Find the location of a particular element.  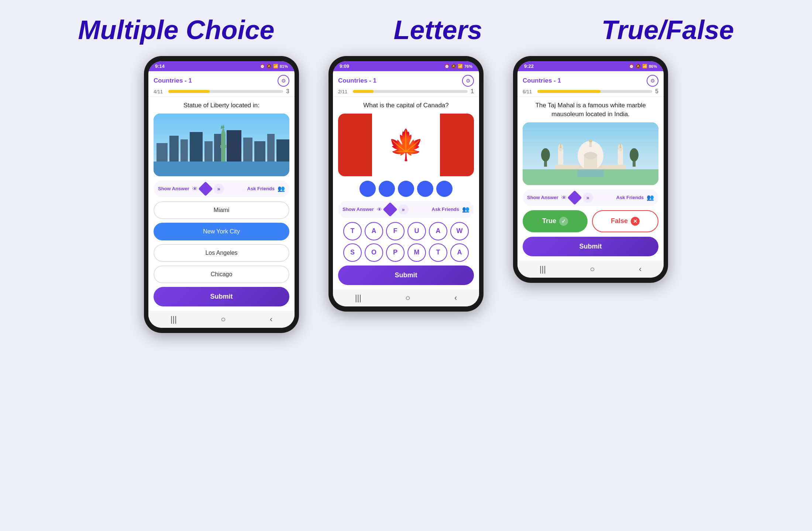

choice-newyork: New York City is located at coordinates (221, 232).